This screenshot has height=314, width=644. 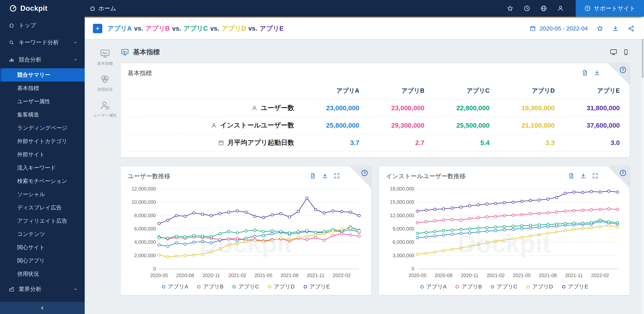 What do you see at coordinates (145, 242) in the screenshot?
I see `svg-text: 4,000,000` at bounding box center [145, 242].